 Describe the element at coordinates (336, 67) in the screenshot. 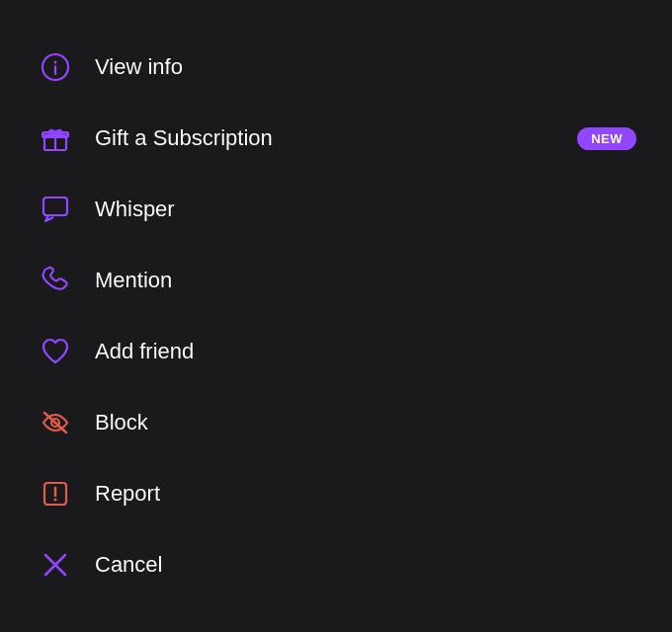

I see `menu-item-view-info: View info` at that location.